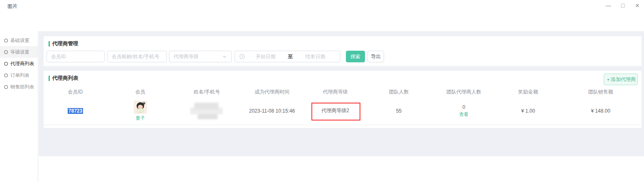 The width and height of the screenshot is (644, 182). I want to click on member-id-input, so click(76, 57).